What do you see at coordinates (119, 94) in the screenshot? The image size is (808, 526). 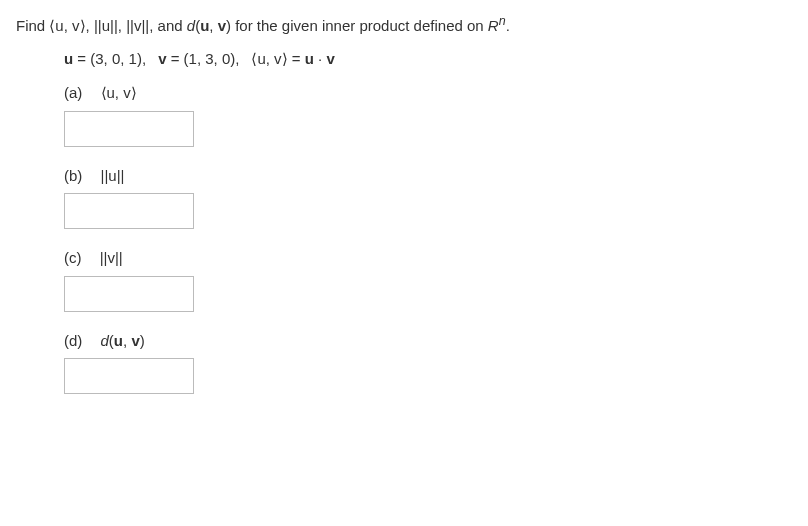 I see `part-a-expression: ⟨u, v⟩` at bounding box center [119, 94].